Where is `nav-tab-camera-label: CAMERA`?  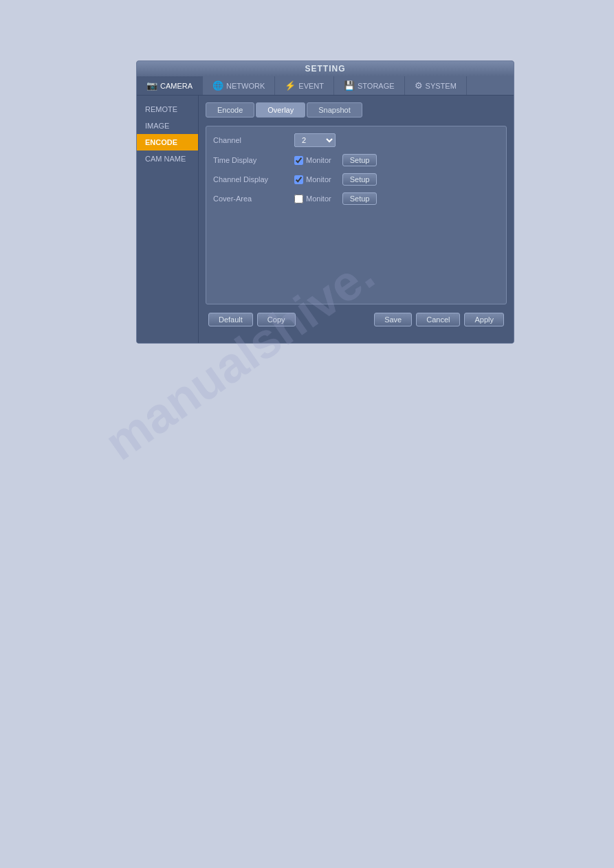 nav-tab-camera-label: CAMERA is located at coordinates (176, 86).